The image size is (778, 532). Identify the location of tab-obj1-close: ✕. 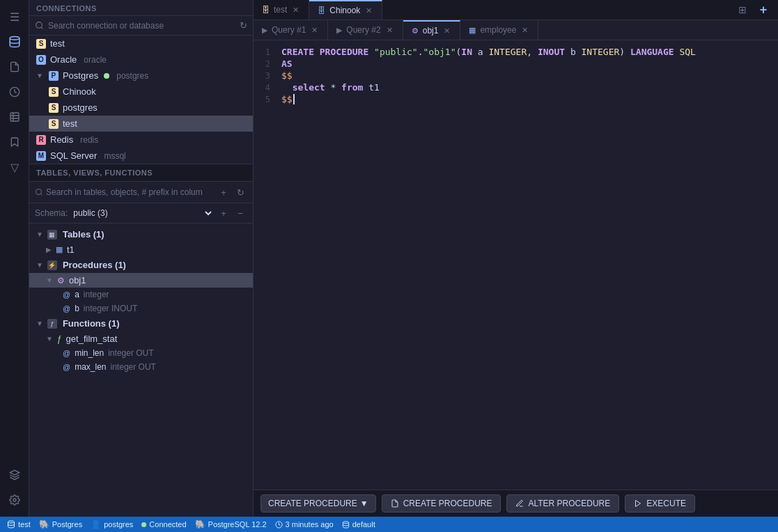
(447, 31).